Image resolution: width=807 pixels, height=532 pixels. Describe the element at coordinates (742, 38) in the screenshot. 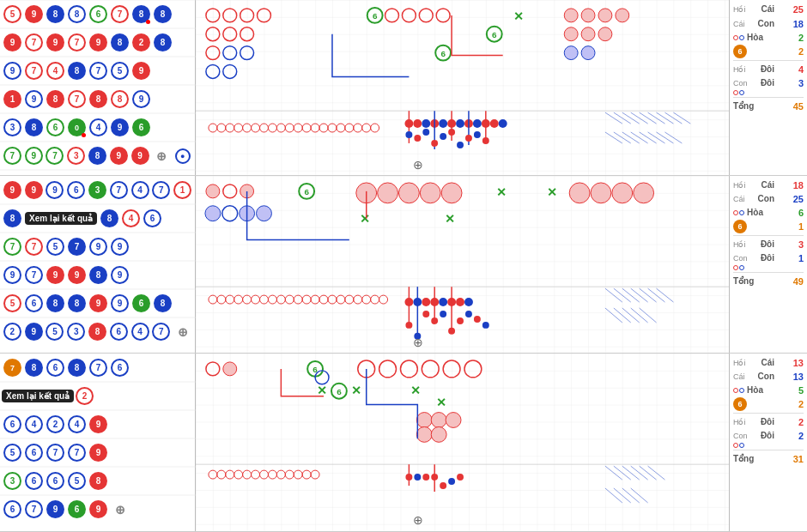

I see `dot-blue-outline` at that location.